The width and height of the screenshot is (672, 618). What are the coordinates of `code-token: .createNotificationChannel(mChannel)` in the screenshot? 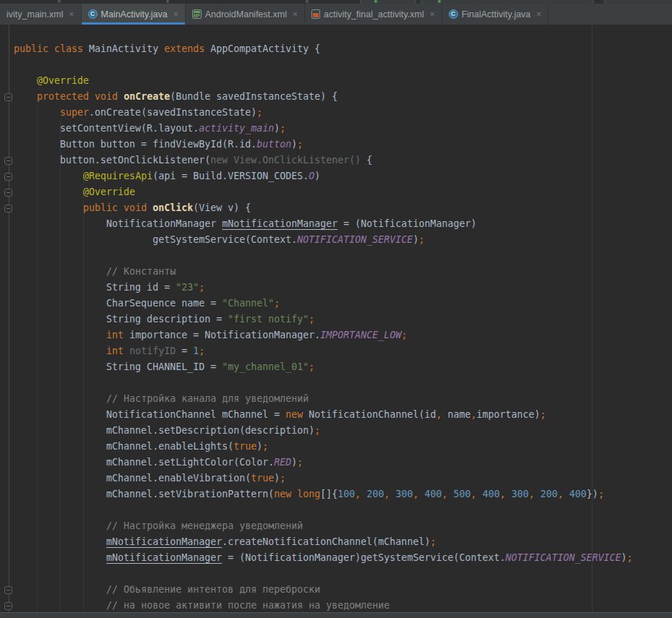 It's located at (326, 542).